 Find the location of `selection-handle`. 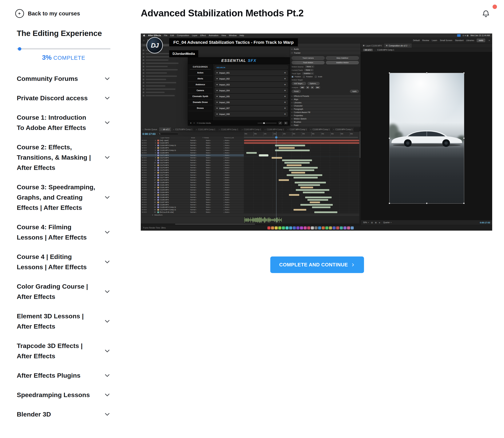

selection-handle is located at coordinates (427, 203).